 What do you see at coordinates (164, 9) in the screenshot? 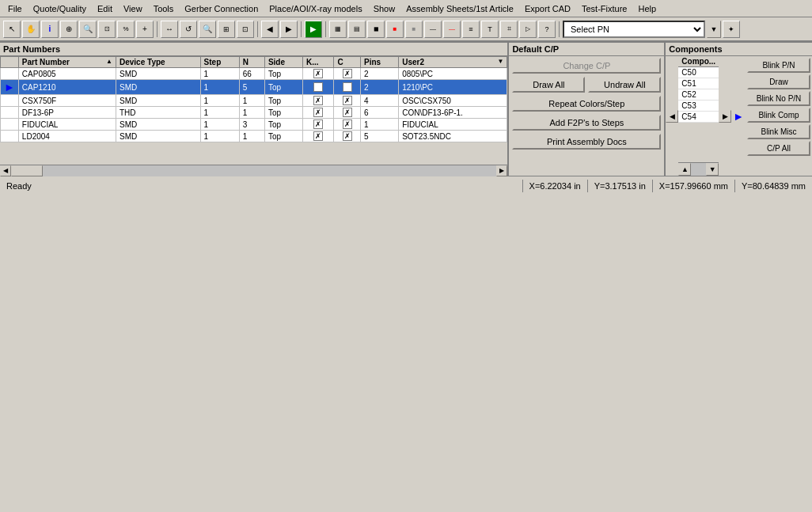
I see `menu-tools: Tools` at bounding box center [164, 9].